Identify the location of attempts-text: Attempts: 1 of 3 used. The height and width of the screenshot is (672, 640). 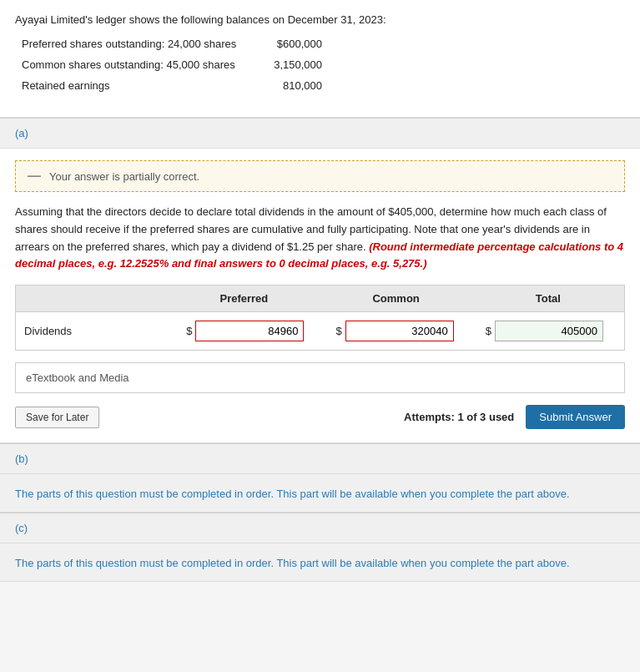
(459, 417).